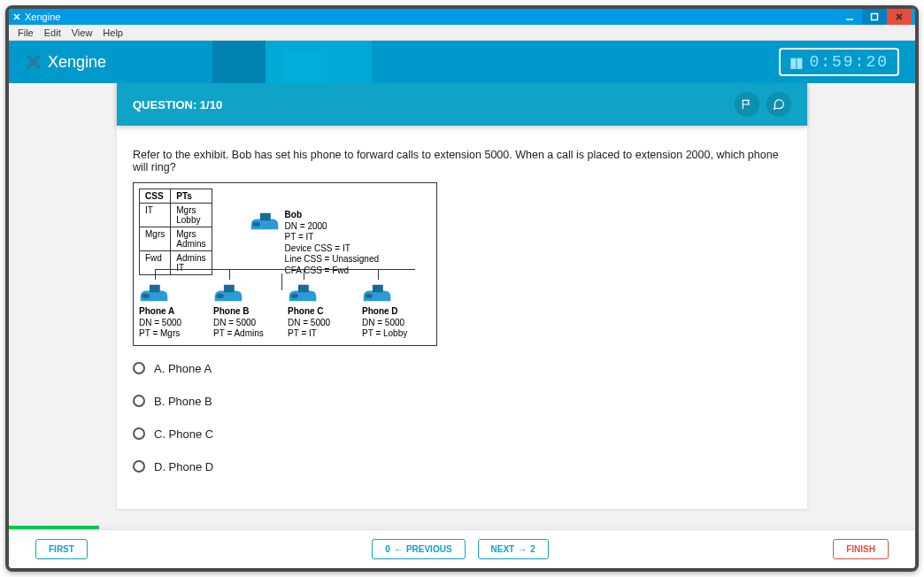  What do you see at coordinates (175, 232) in the screenshot?
I see `css-table: CSSPTs ITMgrs Lobby MgrsMgrs Admins FwdA…` at bounding box center [175, 232].